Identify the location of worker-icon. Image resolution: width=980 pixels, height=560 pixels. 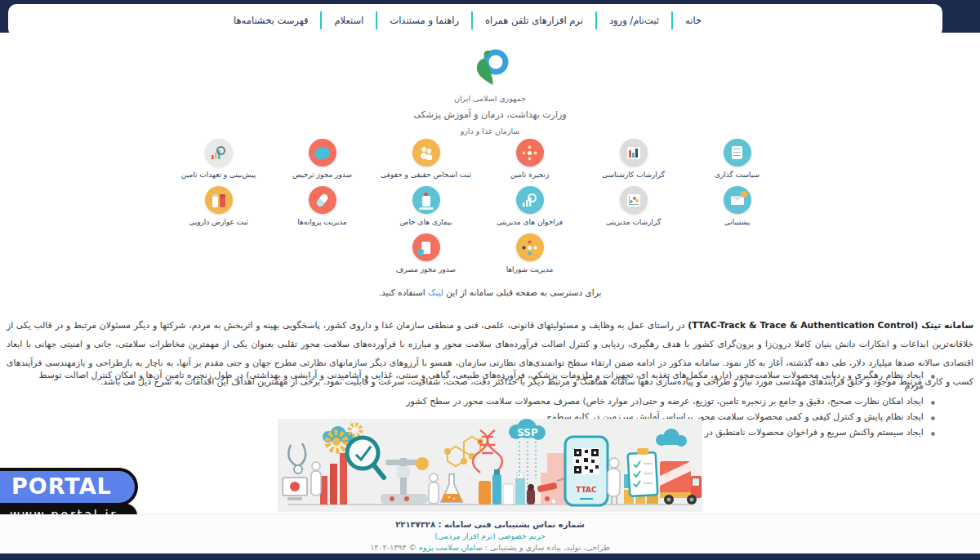
(434, 488).